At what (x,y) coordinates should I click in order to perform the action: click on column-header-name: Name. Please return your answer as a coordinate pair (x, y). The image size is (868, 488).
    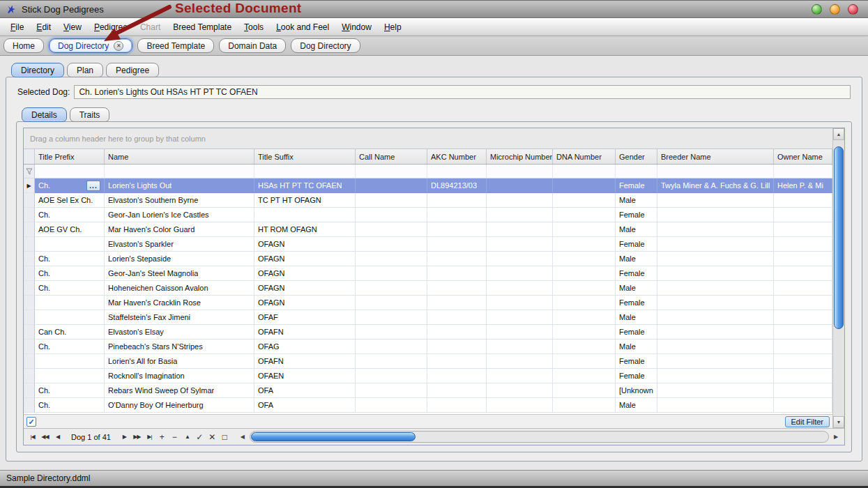
    Looking at the image, I should click on (180, 156).